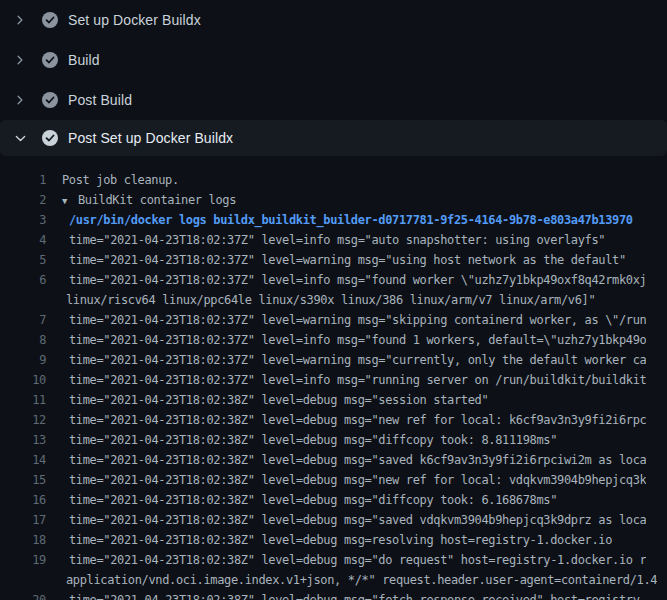 Image resolution: width=667 pixels, height=600 pixels. What do you see at coordinates (23, 200) in the screenshot?
I see `line-number: 2` at bounding box center [23, 200].